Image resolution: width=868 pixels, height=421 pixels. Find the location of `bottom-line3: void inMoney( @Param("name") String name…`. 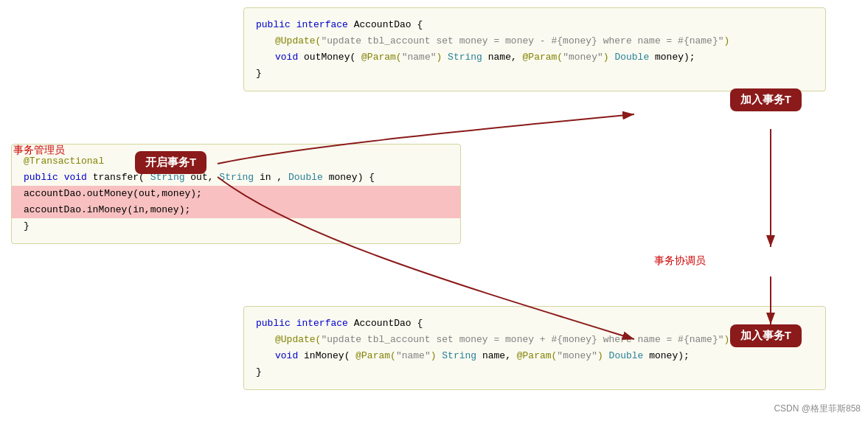

bottom-line3: void inMoney( @Param("name") String name… is located at coordinates (535, 356).